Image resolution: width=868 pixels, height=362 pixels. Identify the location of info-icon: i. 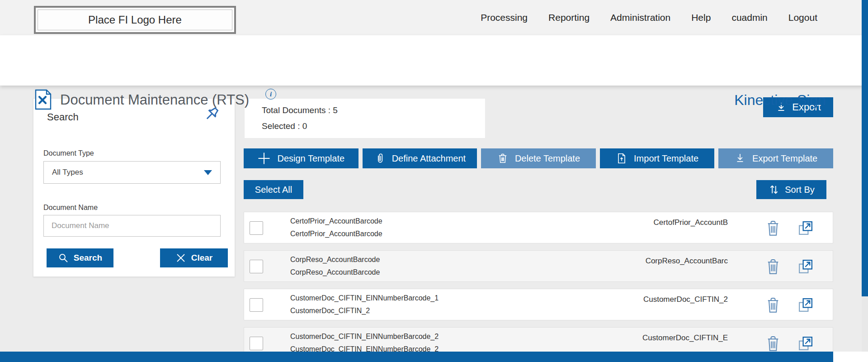
(271, 94).